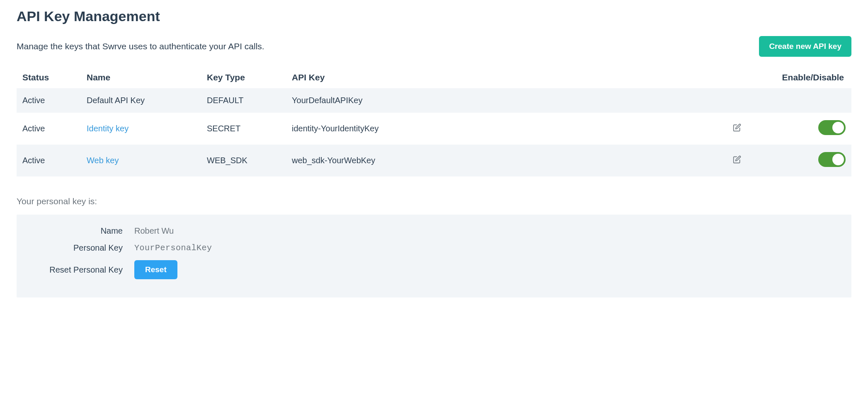  What do you see at coordinates (156, 270) in the screenshot?
I see `reset-personal-key-button: Reset` at bounding box center [156, 270].